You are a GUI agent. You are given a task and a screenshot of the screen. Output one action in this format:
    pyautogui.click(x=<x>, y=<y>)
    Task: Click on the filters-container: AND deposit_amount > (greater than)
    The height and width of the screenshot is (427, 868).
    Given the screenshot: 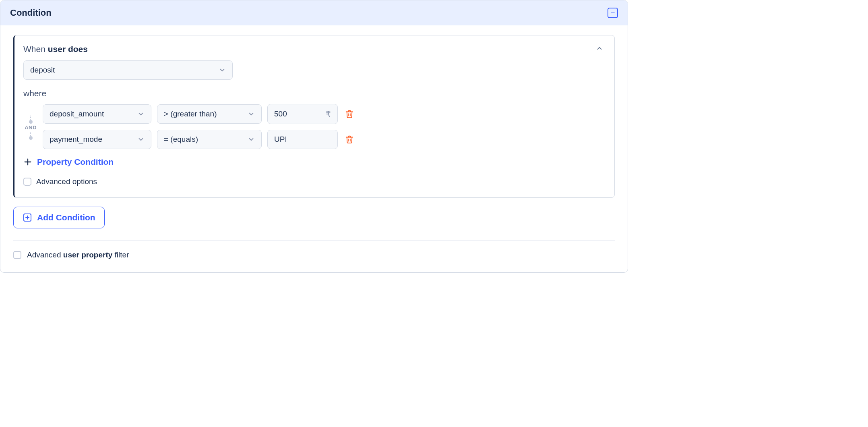 What is the action you would take?
    pyautogui.click(x=313, y=126)
    